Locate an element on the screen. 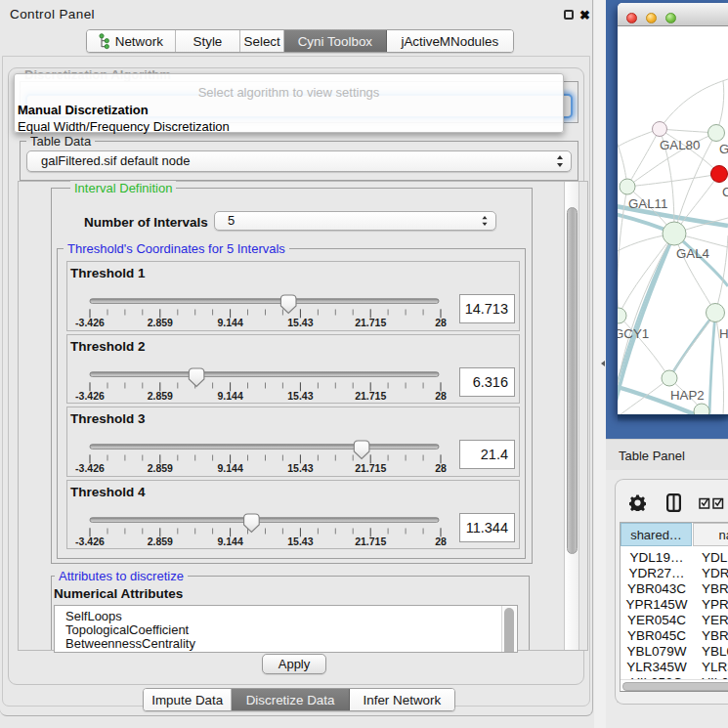 The height and width of the screenshot is (728, 728). svg-text: GCY1 is located at coordinates (633, 334).